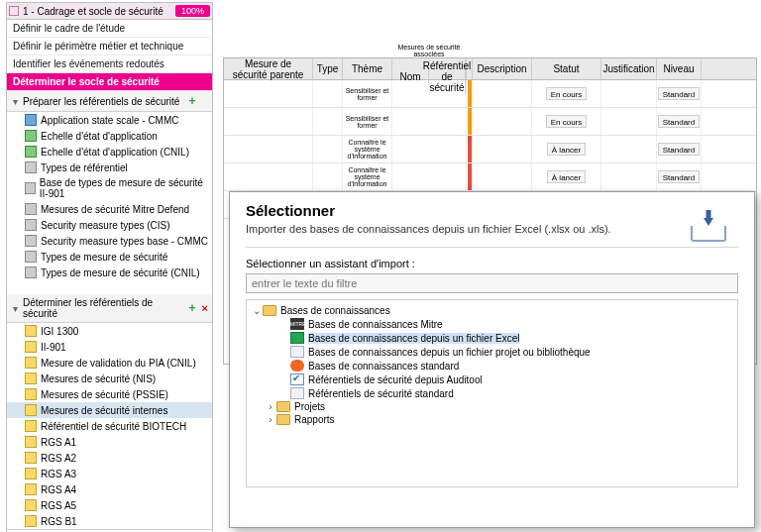  Describe the element at coordinates (109, 410) in the screenshot. I see `ref-item: Mesures de sécurité internes` at that location.